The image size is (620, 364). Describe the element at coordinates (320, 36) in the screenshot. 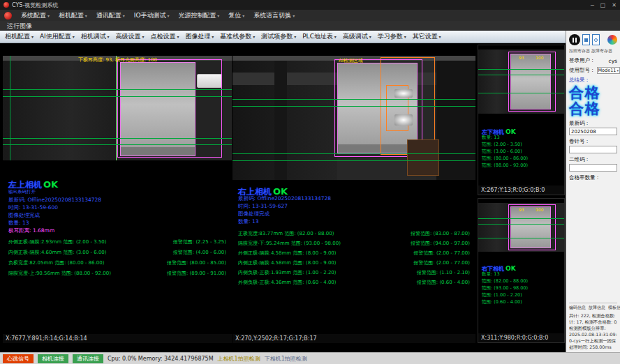

I see `tool-plc-table: PLC地址表` at that location.